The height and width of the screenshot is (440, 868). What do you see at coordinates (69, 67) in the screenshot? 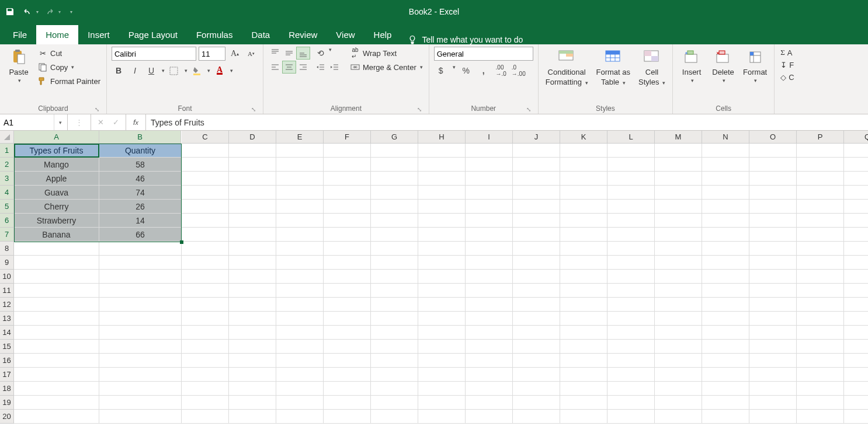
I see `copy-button: Copy ▾` at bounding box center [69, 67].